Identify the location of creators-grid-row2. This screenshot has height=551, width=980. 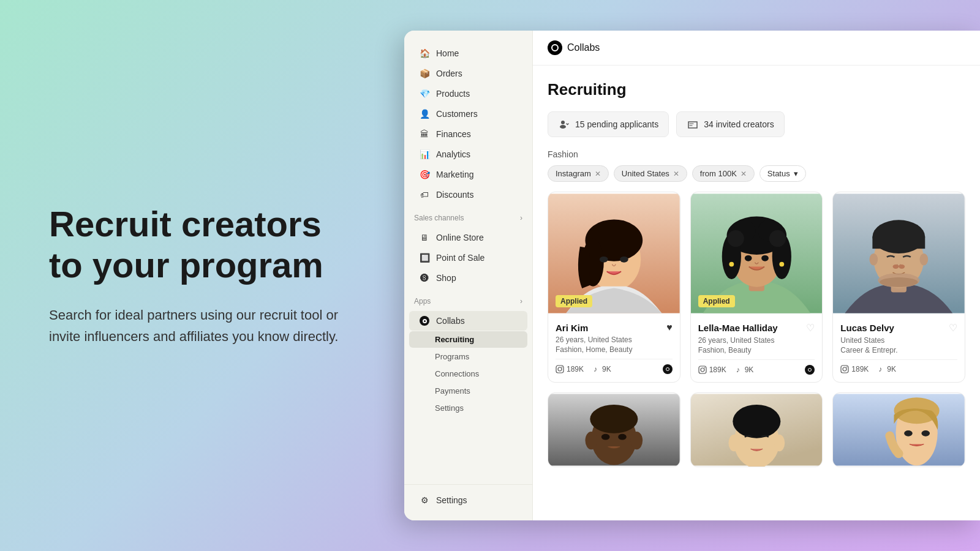
(756, 430).